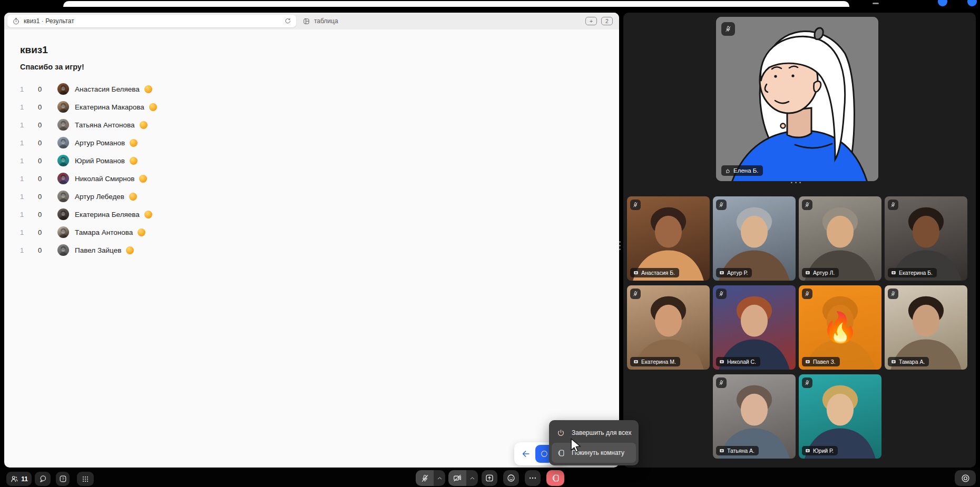 The width and height of the screenshot is (980, 487). I want to click on add-tab-button: +, so click(591, 21).